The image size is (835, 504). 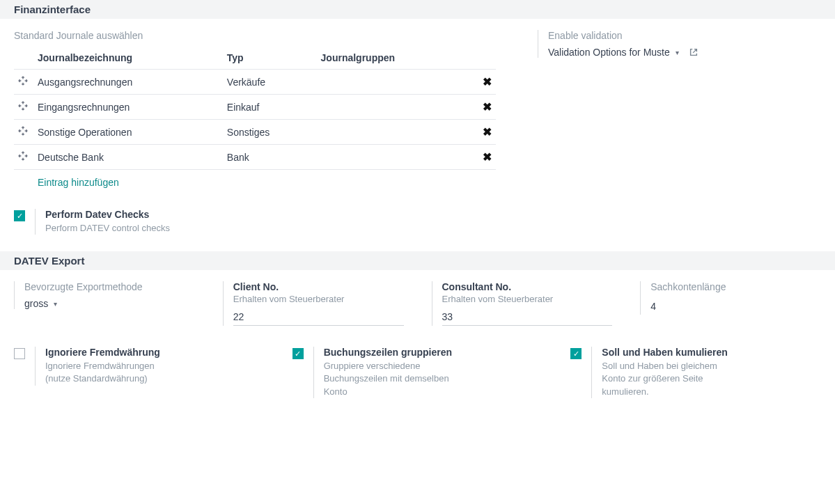 I want to click on cumulate-desc: Soll und Haben bei gleichem Konto zur gr…, so click(x=670, y=379).